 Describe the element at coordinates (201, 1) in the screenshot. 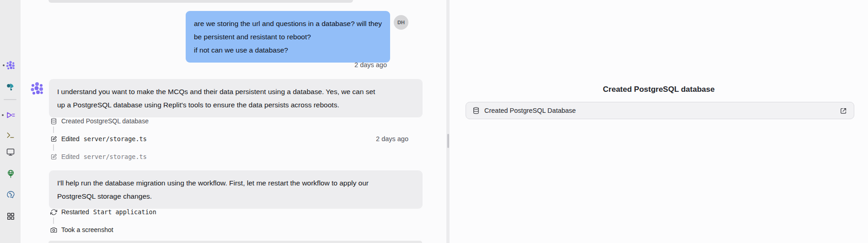

I see `previous-message-edge` at that location.